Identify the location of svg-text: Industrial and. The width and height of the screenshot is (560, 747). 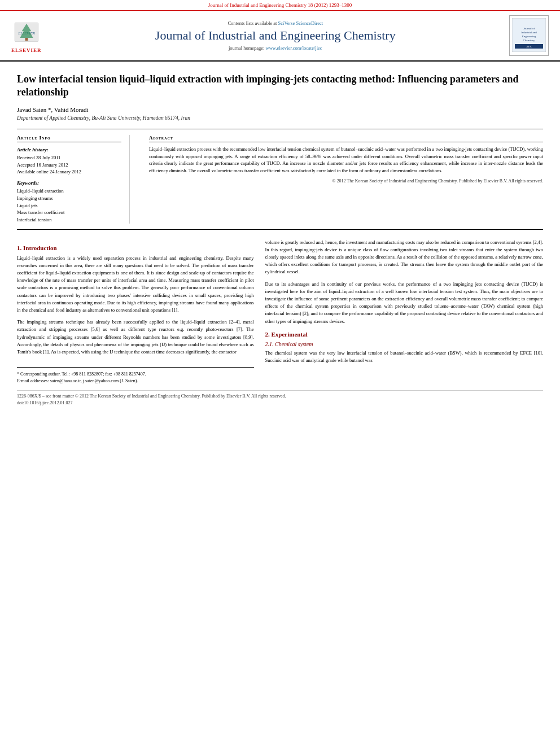
(529, 33).